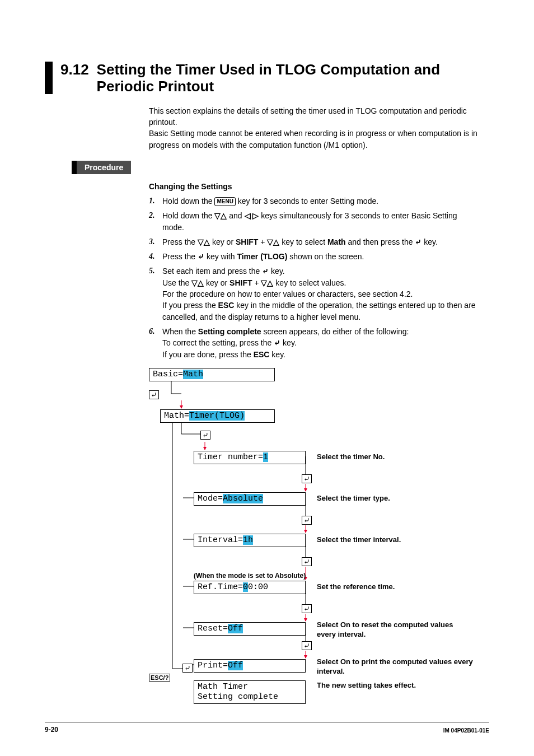 This screenshot has width=534, height=756. I want to click on step-5-line3: For the procedure on how to enter values…, so click(288, 294).